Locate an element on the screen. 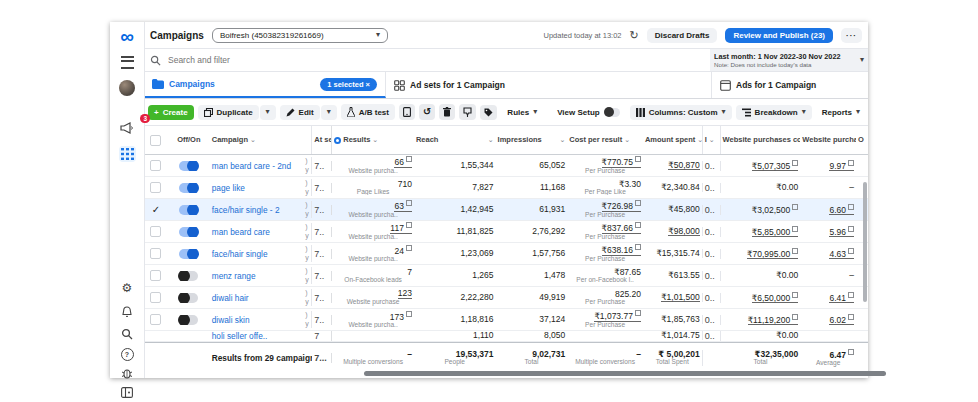 This screenshot has width=978, height=402. header-reach: Reach⌄ is located at coordinates (455, 140).